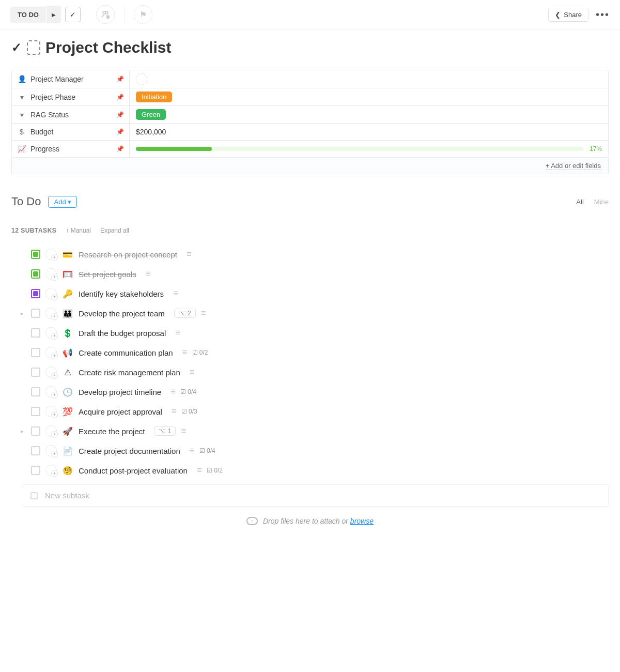 Image resolution: width=620 pixels, height=672 pixels. What do you see at coordinates (310, 166) in the screenshot?
I see `add-edit-fields: + Add or edit fields` at bounding box center [310, 166].